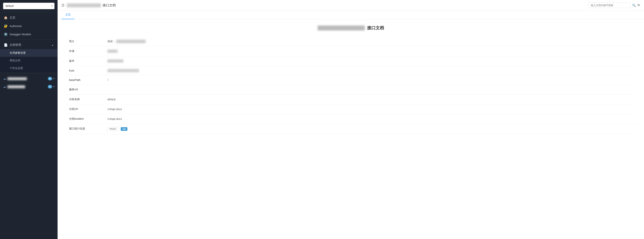  Describe the element at coordinates (112, 41) in the screenshot. I see `intro-desc-prefix: 描述：` at that location.